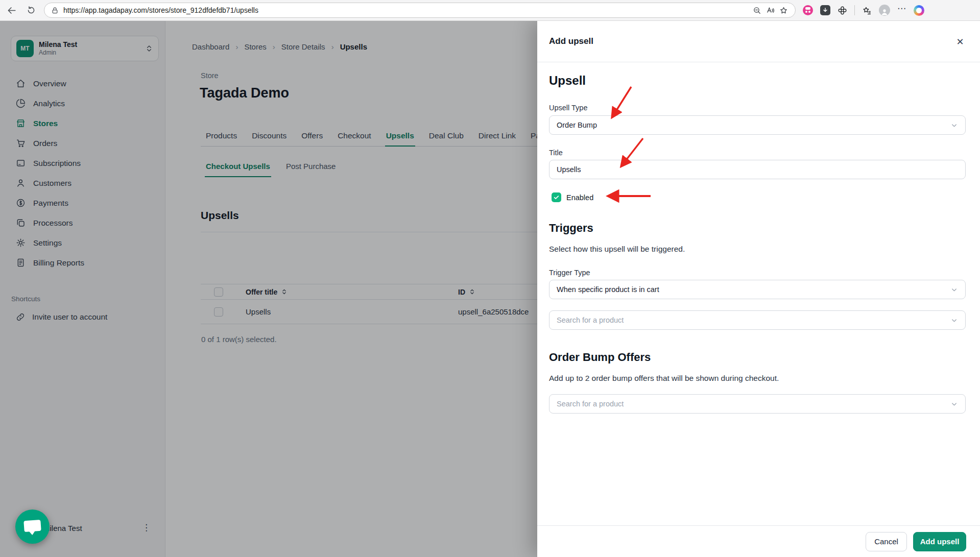  Describe the element at coordinates (757, 289) in the screenshot. I see `trigger-type-select: When specific product is in cart` at that location.